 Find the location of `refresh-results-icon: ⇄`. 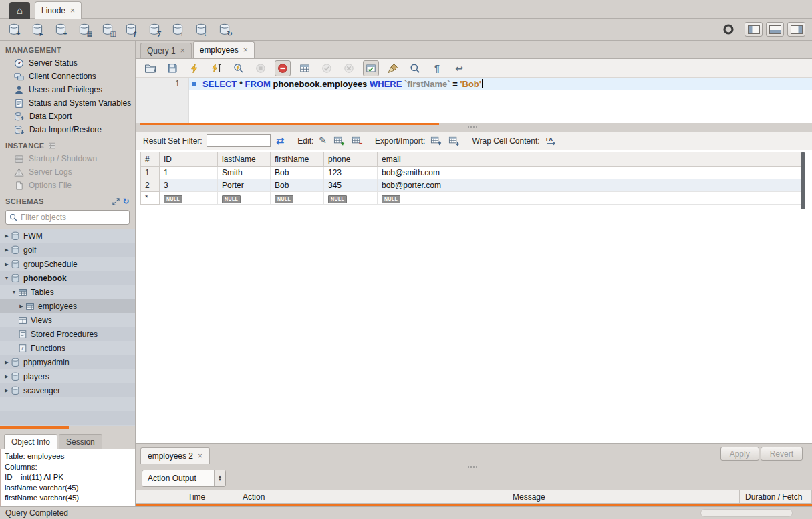

refresh-results-icon: ⇄ is located at coordinates (281, 141).